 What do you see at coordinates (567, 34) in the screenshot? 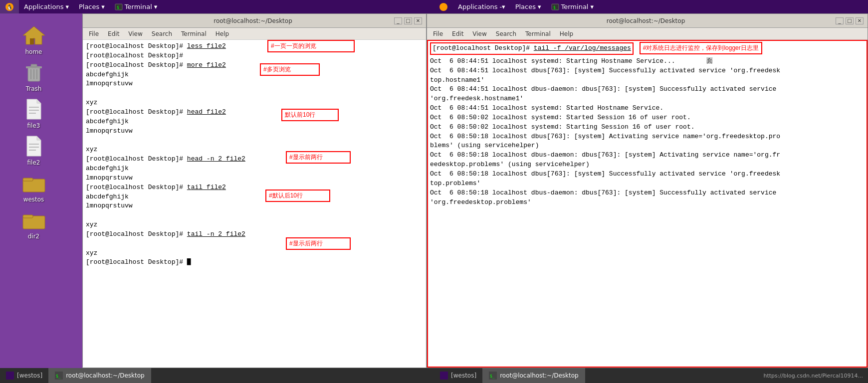
I see `terminal-menu-help-right: Help` at bounding box center [567, 34].